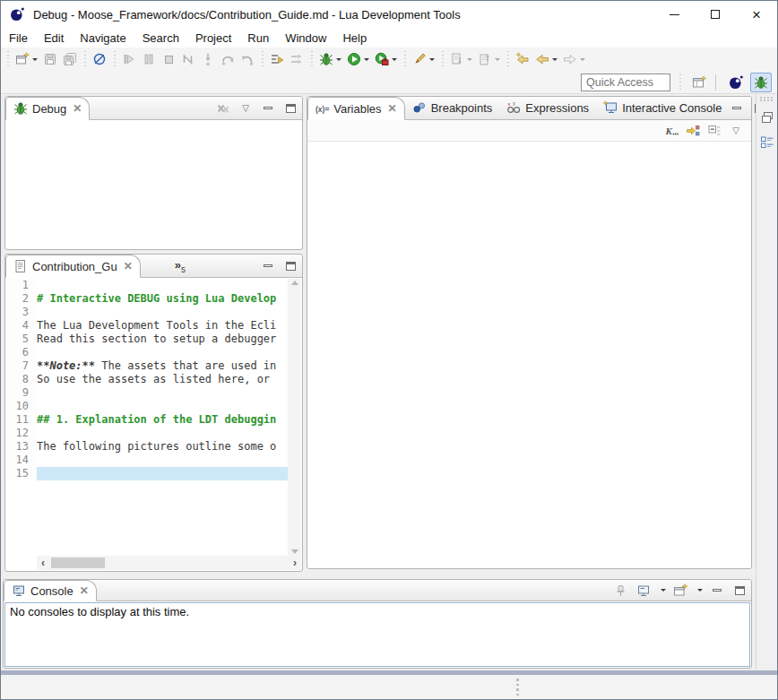  Describe the element at coordinates (129, 59) in the screenshot. I see `resume-button` at that location.